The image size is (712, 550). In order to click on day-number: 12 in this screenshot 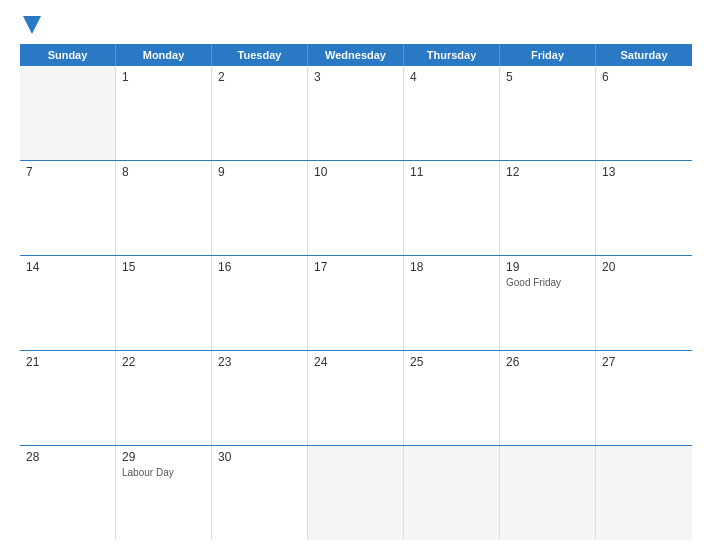, I will do `click(548, 172)`.